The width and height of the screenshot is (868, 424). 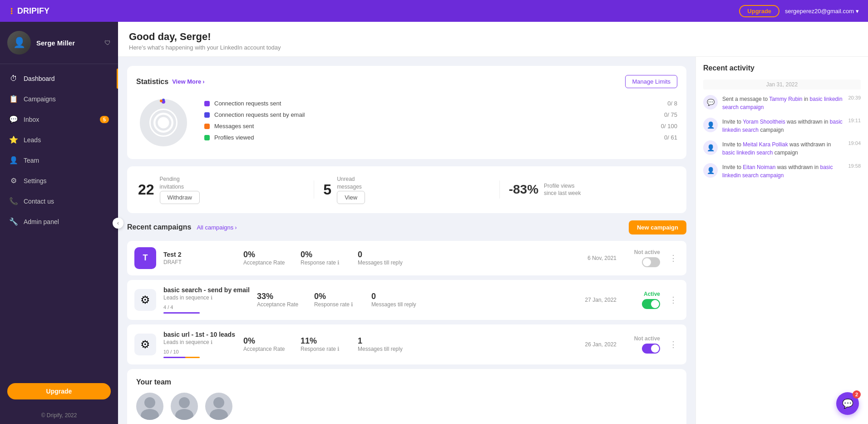 What do you see at coordinates (407, 300) in the screenshot?
I see `campaign-row: ⚙ basic search - send by email Leads in …` at bounding box center [407, 300].